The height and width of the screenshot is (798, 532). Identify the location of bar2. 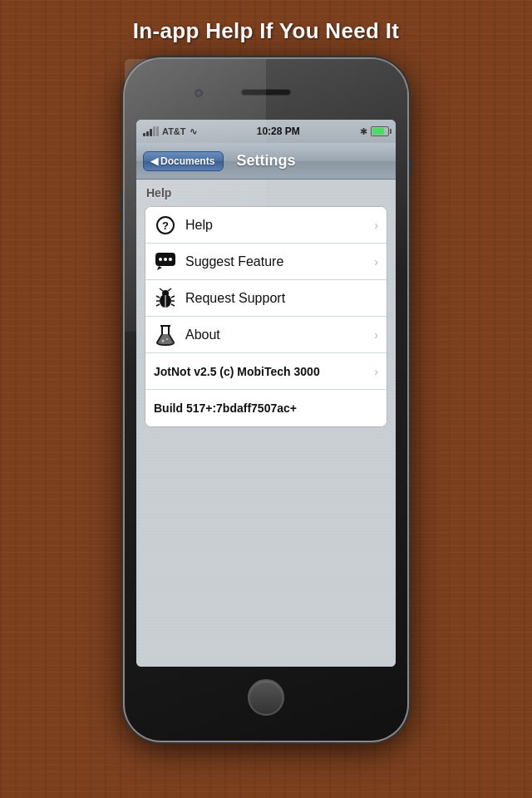
(148, 134).